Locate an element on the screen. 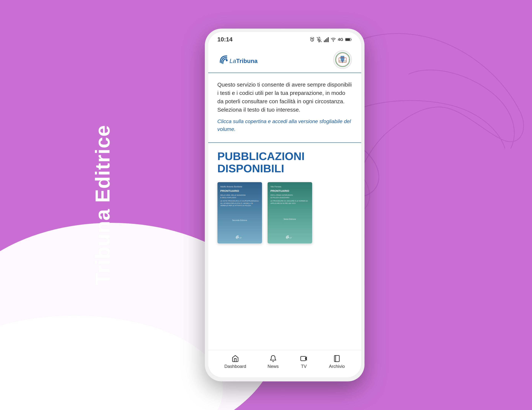 The image size is (532, 410). wifi-icon is located at coordinates (333, 39).